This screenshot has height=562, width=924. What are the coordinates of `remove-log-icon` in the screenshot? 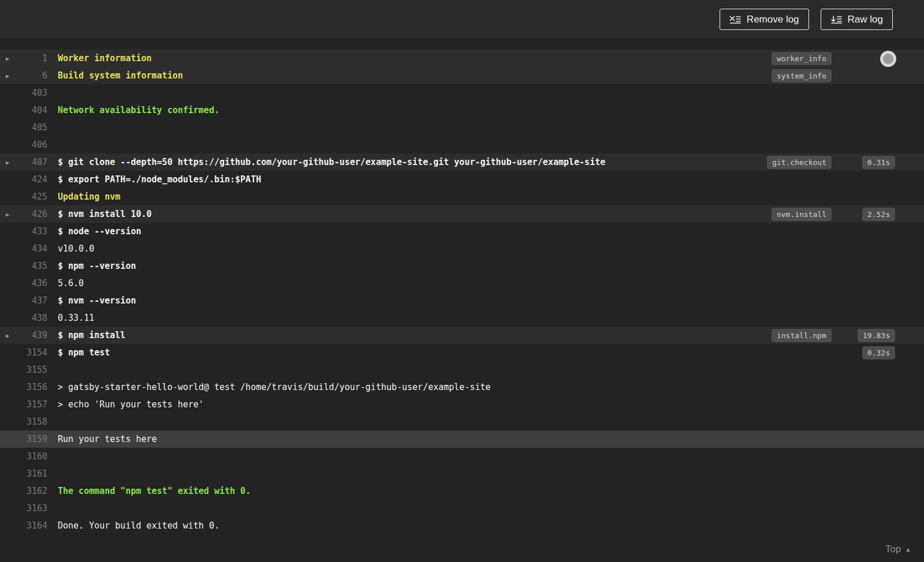 It's located at (735, 20).